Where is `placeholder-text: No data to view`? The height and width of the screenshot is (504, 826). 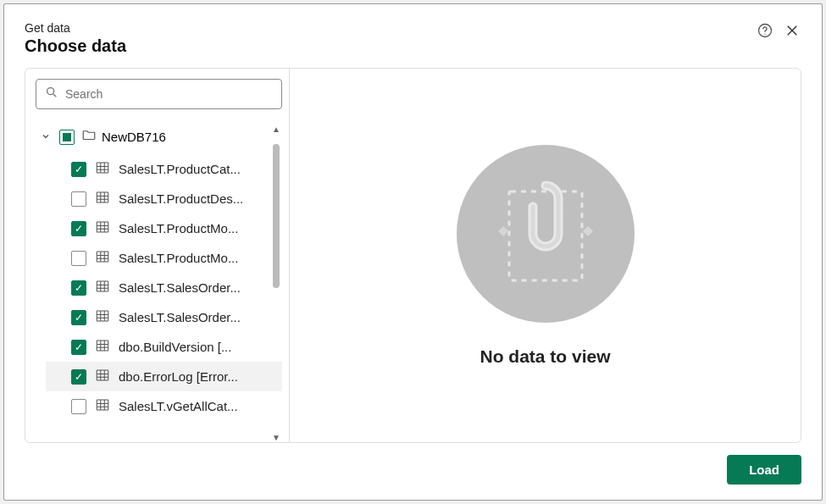 placeholder-text: No data to view is located at coordinates (545, 357).